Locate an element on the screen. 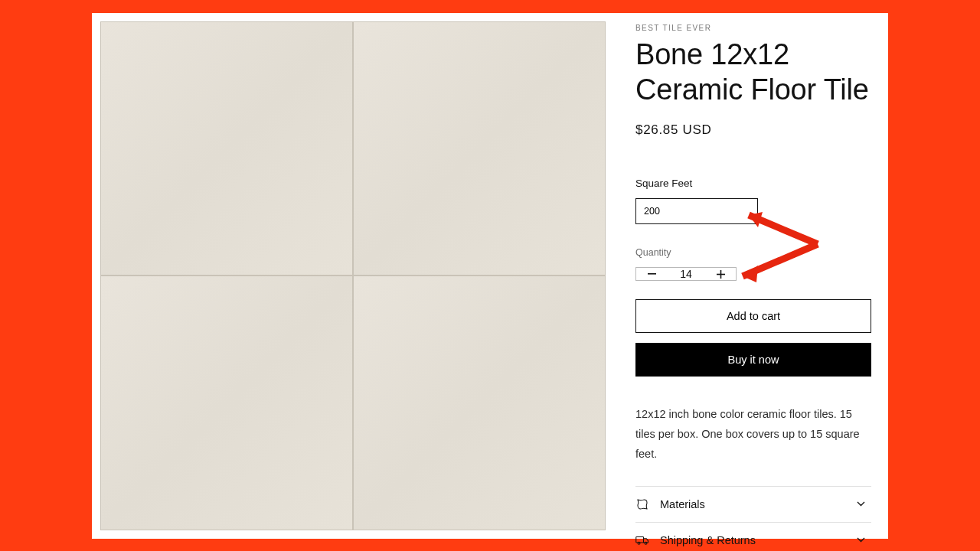 Image resolution: width=980 pixels, height=551 pixels. square-feet-block: Square Feet is located at coordinates (753, 201).